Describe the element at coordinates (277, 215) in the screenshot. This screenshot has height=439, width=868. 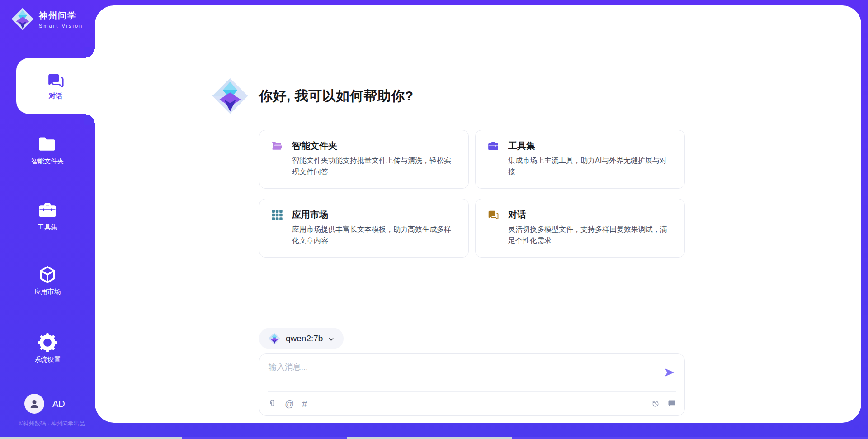
I see `grid-icon` at that location.